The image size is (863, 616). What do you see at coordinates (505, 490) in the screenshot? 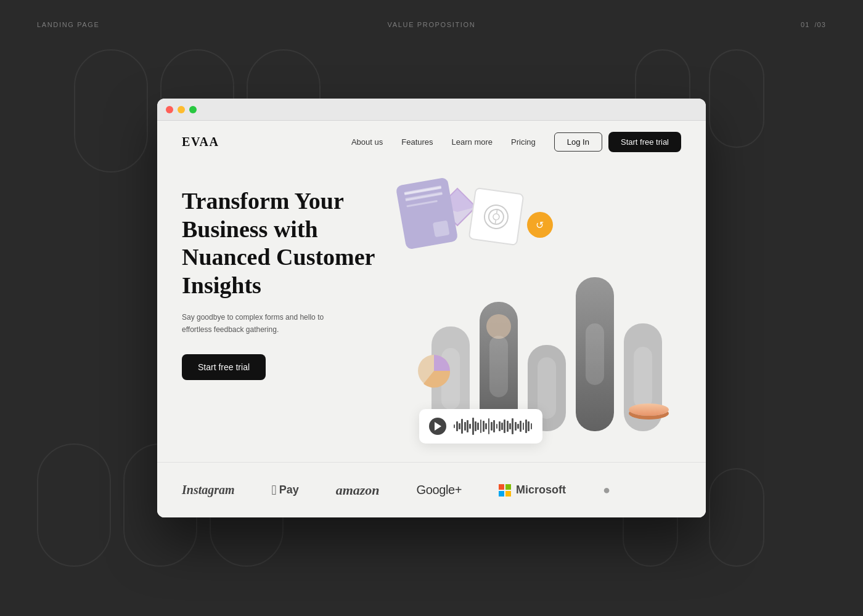
I see `microsoft-grid-icon` at bounding box center [505, 490].